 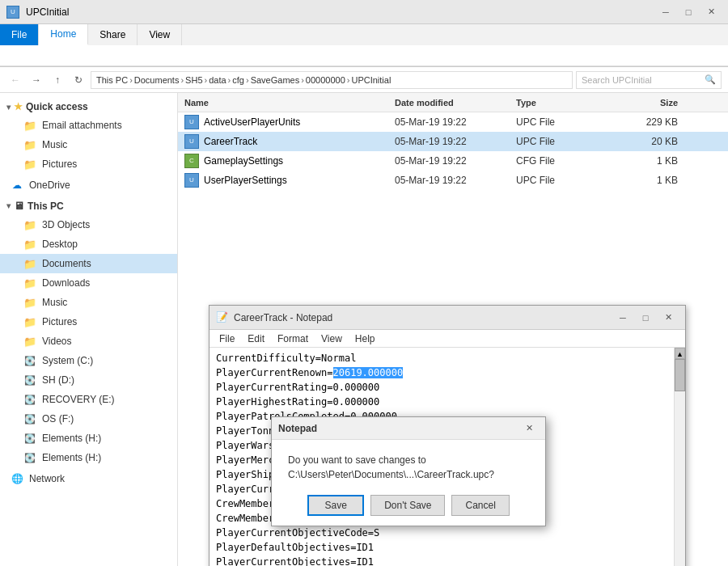 I want to click on file-type-2: CFG File, so click(x=565, y=161).